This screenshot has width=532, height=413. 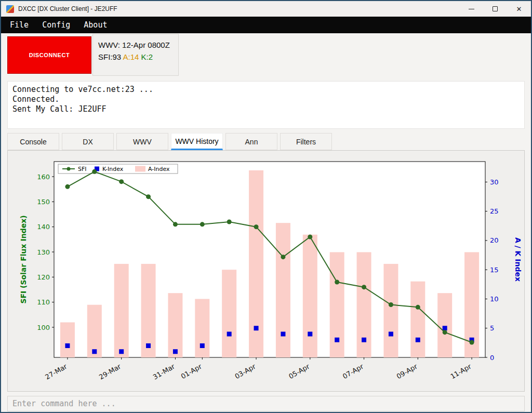 I want to click on menu-config: Config, so click(x=56, y=25).